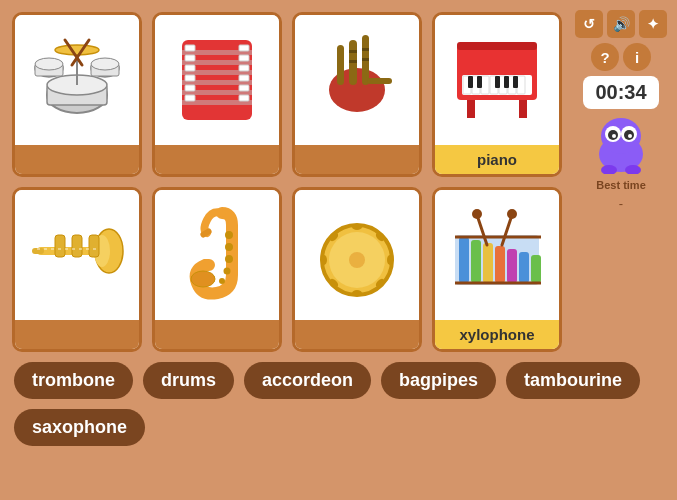  Describe the element at coordinates (77, 94) in the screenshot. I see `card-drums` at that location.